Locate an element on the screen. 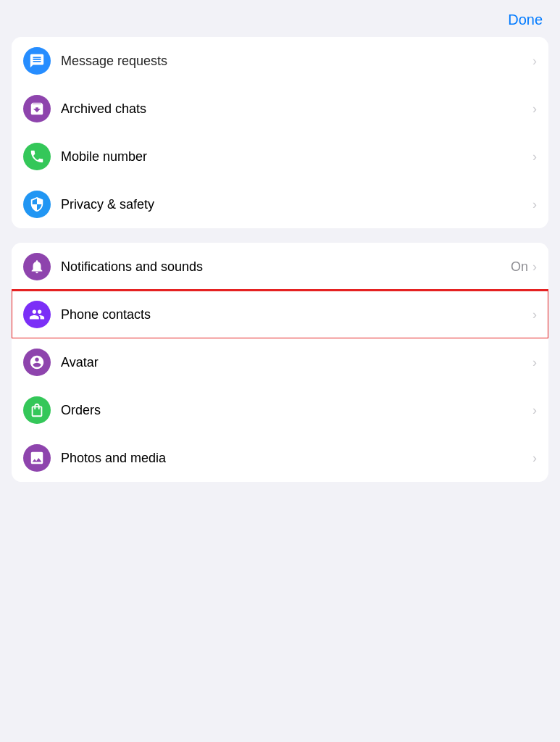  photos-media-icon is located at coordinates (37, 458).